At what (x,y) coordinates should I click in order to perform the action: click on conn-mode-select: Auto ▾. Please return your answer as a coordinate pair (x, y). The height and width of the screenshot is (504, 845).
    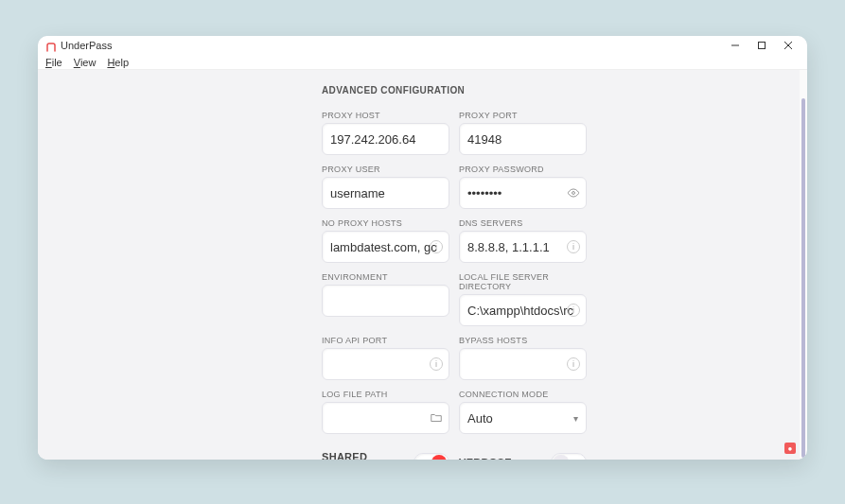
    Looking at the image, I should click on (522, 418).